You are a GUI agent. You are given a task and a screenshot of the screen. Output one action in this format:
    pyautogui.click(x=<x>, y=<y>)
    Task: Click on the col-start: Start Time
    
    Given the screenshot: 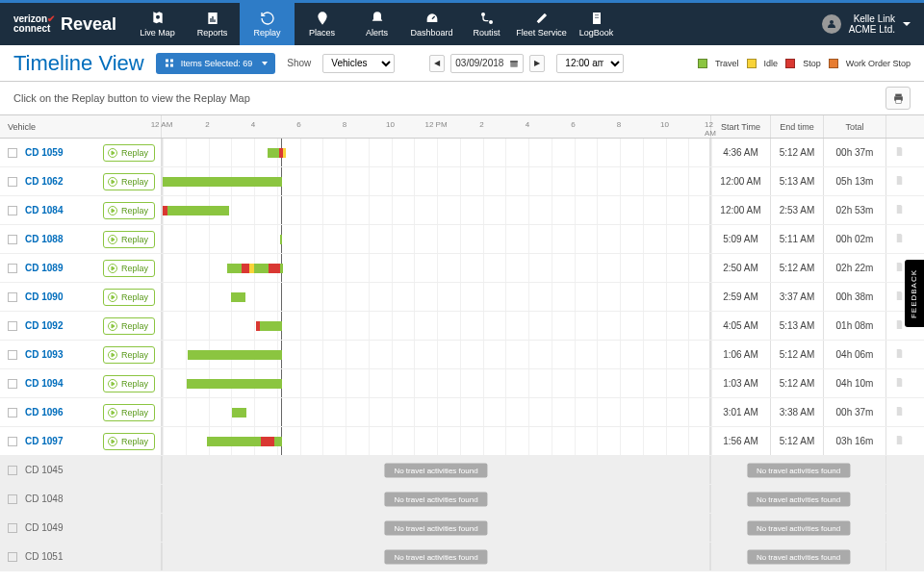 What is the action you would take?
    pyautogui.click(x=740, y=127)
    